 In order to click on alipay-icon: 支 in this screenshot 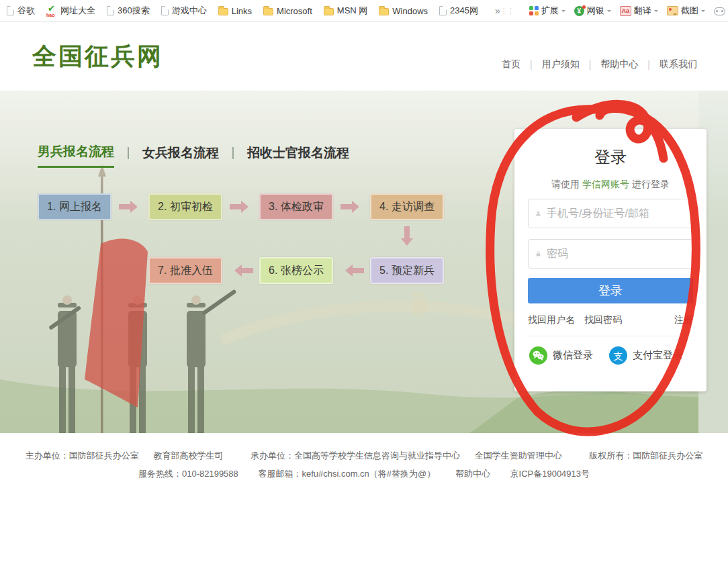, I will do `click(618, 356)`.